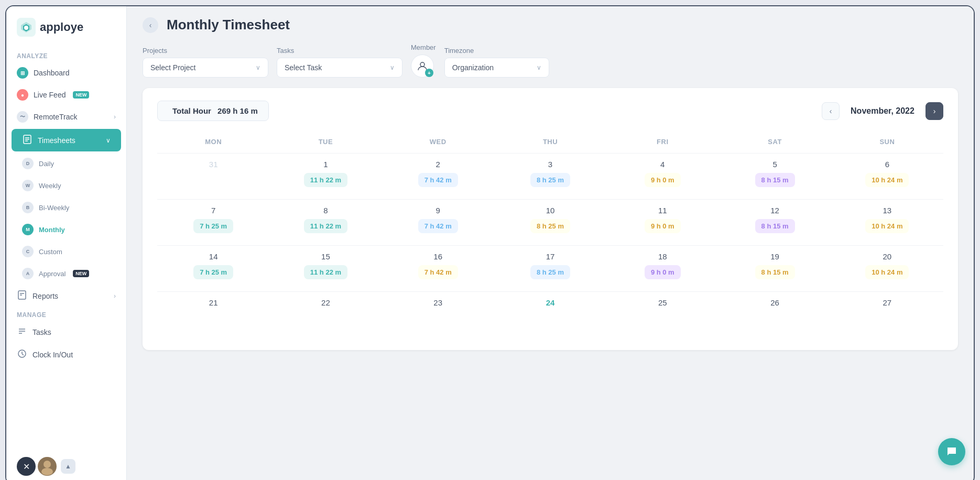 The height and width of the screenshot is (480, 980). What do you see at coordinates (934, 111) in the screenshot?
I see `next-month-button: ›` at bounding box center [934, 111].